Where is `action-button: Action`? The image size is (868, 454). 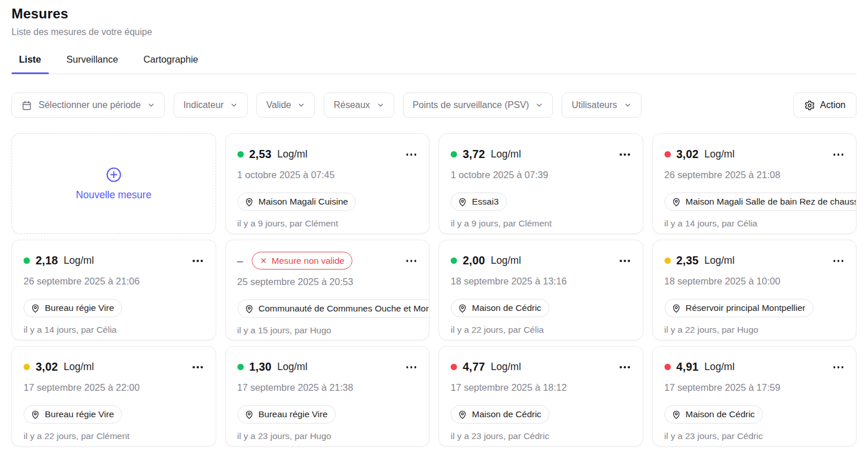 action-button: Action is located at coordinates (825, 105).